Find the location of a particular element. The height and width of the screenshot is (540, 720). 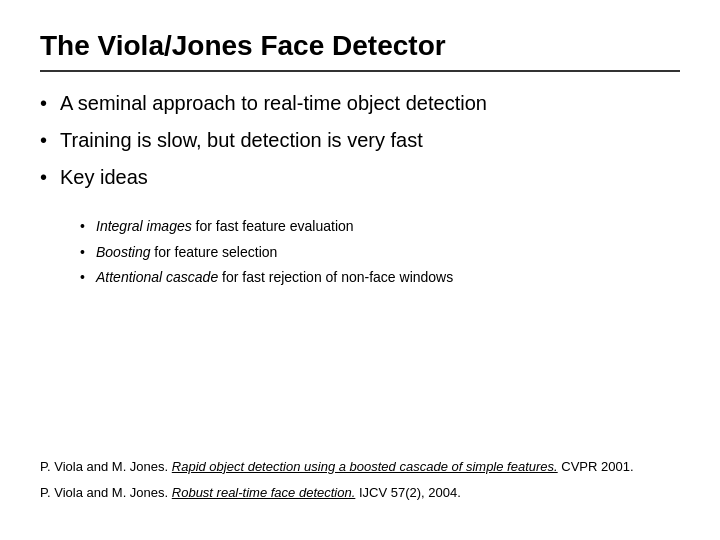

title-section: The Viola/Jones Face Detector is located at coordinates (360, 51).